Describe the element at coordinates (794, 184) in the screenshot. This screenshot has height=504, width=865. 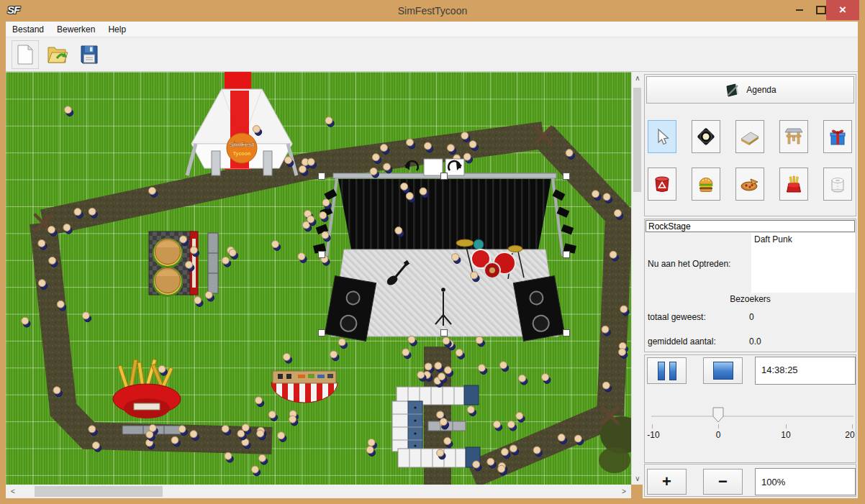
I see `fries-icon` at that location.